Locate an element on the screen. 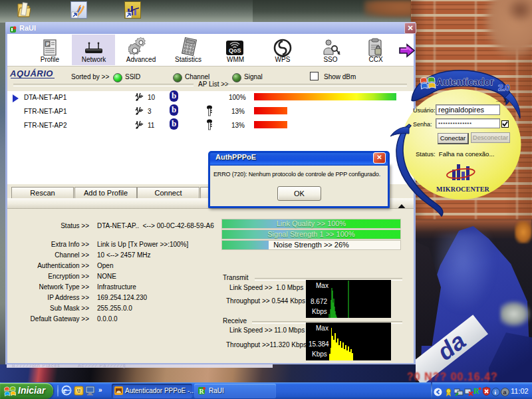 Image resolution: width=532 pixels, height=399 pixels. svg-text: e is located at coordinates (65, 390).